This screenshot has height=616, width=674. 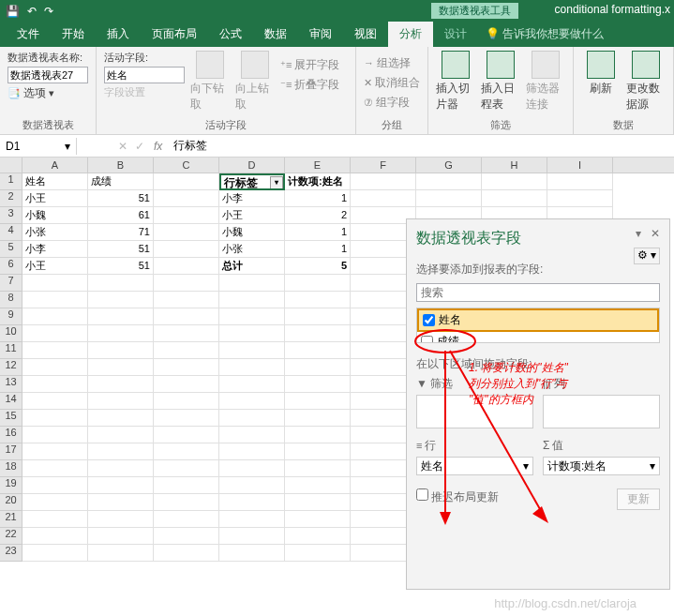 I want to click on row-header: 15, so click(x=11, y=418).